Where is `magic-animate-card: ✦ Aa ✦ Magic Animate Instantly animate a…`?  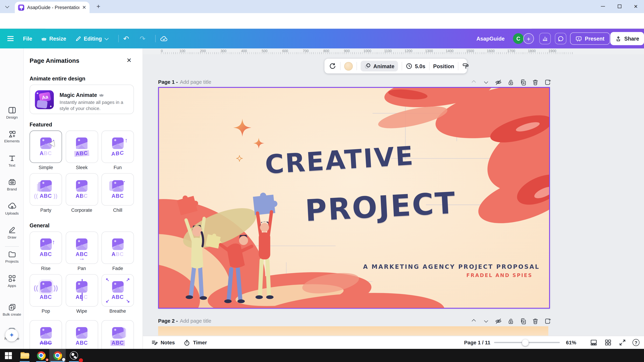 magic-animate-card: ✦ Aa ✦ Magic Animate Instantly animate a… is located at coordinates (82, 99).